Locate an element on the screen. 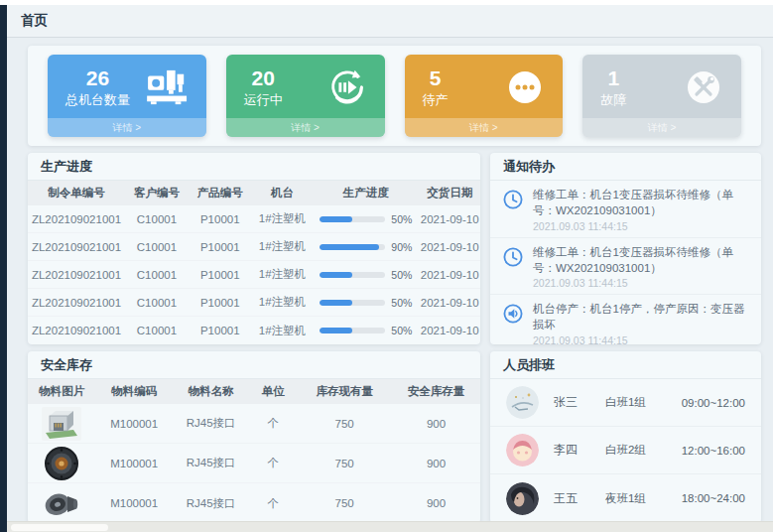  stat-card-running: 20 运行中 is located at coordinates (306, 95).